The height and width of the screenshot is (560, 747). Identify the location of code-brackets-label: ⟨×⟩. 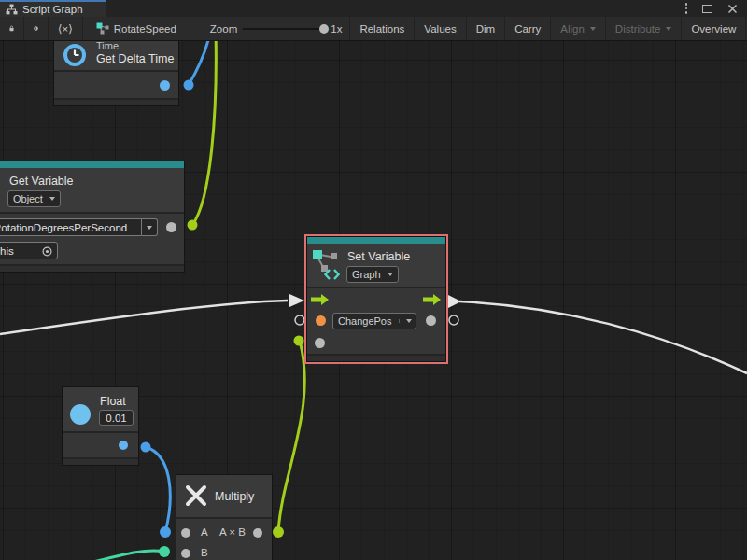
(65, 29).